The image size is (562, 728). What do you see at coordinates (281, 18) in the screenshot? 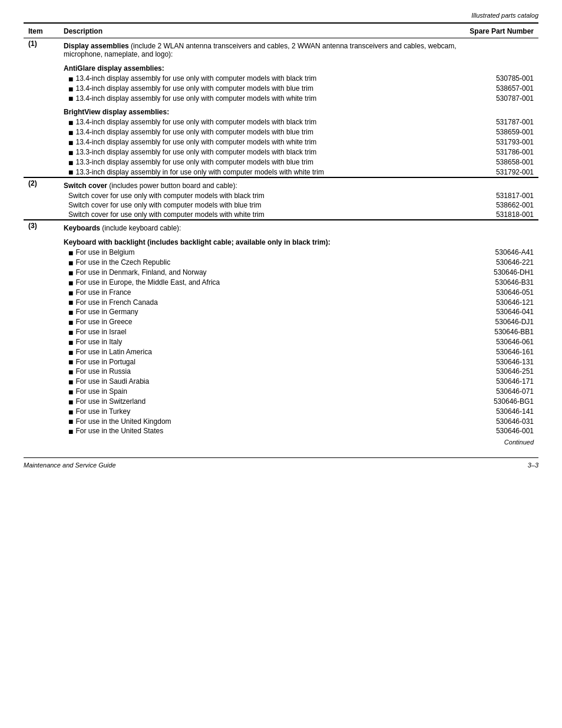
I see `page-header: Illustrated parts catalog` at bounding box center [281, 18].